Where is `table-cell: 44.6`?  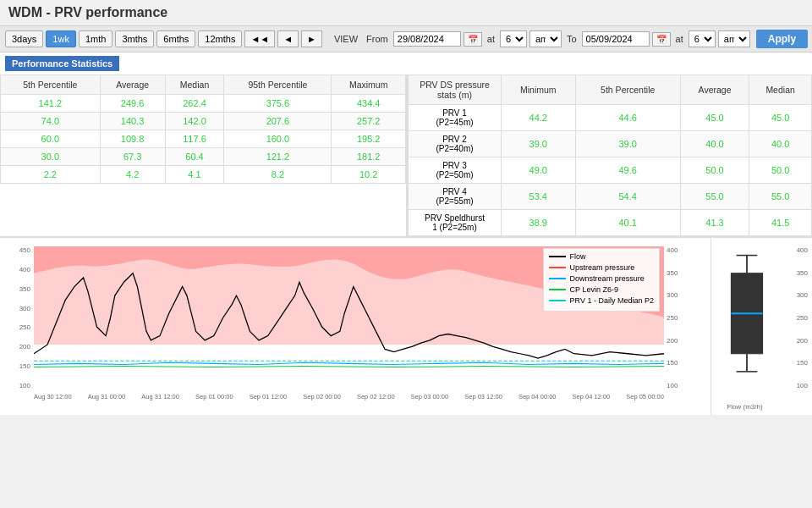
table-cell: 44.6 is located at coordinates (628, 119).